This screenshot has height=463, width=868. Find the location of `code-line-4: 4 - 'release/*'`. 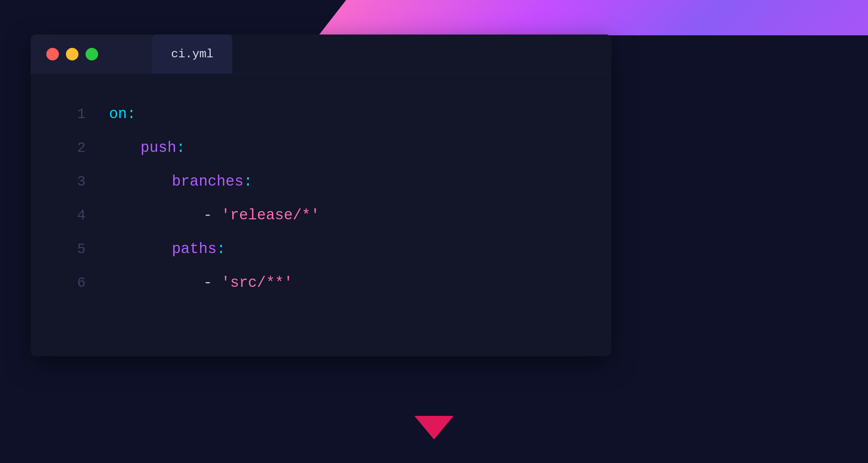

code-line-4: 4 - 'release/*' is located at coordinates (333, 215).